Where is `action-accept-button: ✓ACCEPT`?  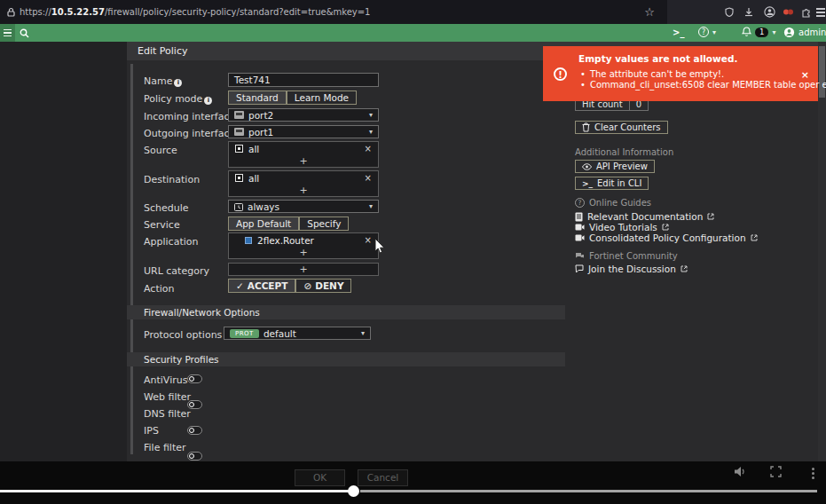
action-accept-button: ✓ACCEPT is located at coordinates (262, 286).